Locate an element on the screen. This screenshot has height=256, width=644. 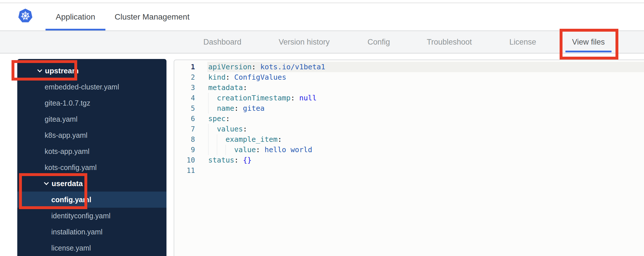
subnav-tab-dashboard: Dashboard is located at coordinates (222, 42).